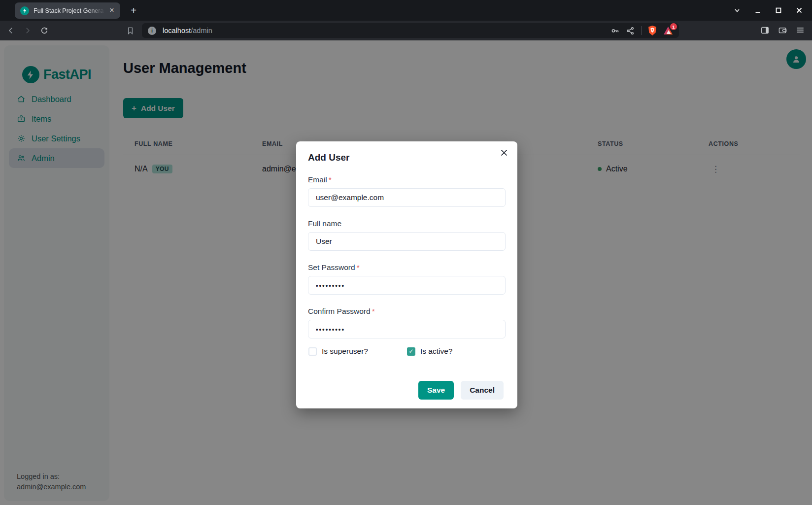 The height and width of the screenshot is (505, 812). Describe the element at coordinates (674, 27) in the screenshot. I see `rewards-badge-count: 1` at that location.